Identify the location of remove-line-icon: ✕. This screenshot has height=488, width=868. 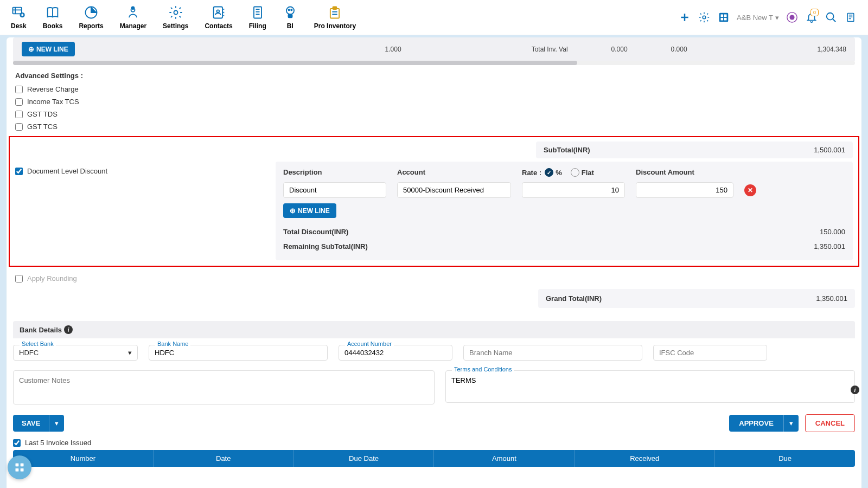
(750, 190).